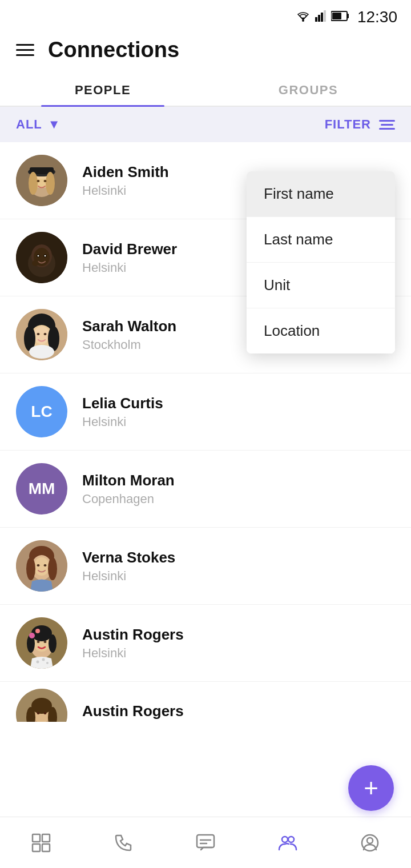 This screenshot has width=411, height=868. I want to click on sort-dropdown: First name Last name Unit Location, so click(321, 263).